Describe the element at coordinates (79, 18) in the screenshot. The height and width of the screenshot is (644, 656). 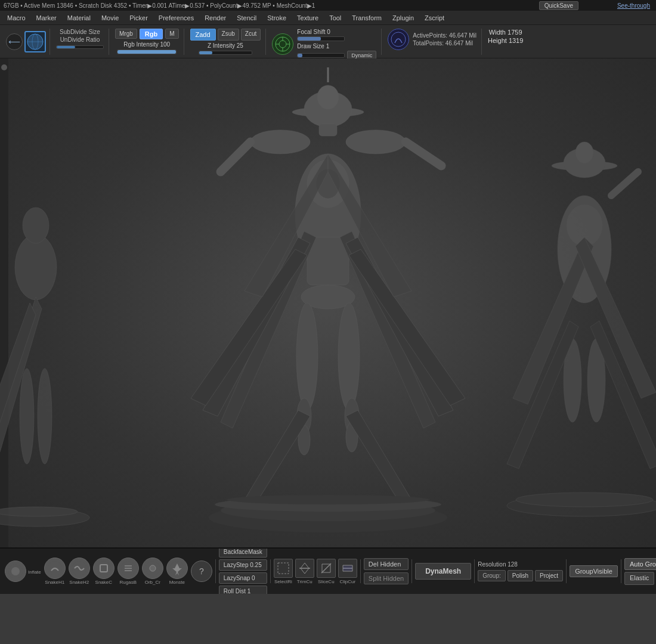
I see `menu-material: Material` at that location.